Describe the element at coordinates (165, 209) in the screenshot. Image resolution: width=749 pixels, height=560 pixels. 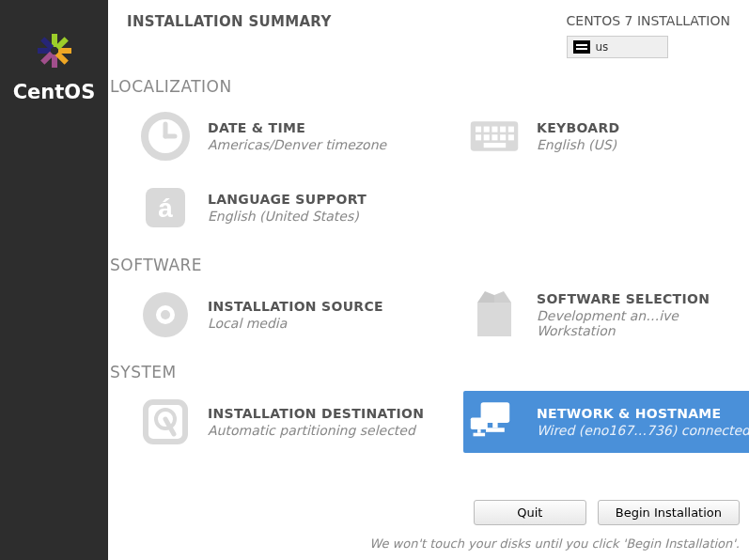
I see `svg-text: á` at that location.